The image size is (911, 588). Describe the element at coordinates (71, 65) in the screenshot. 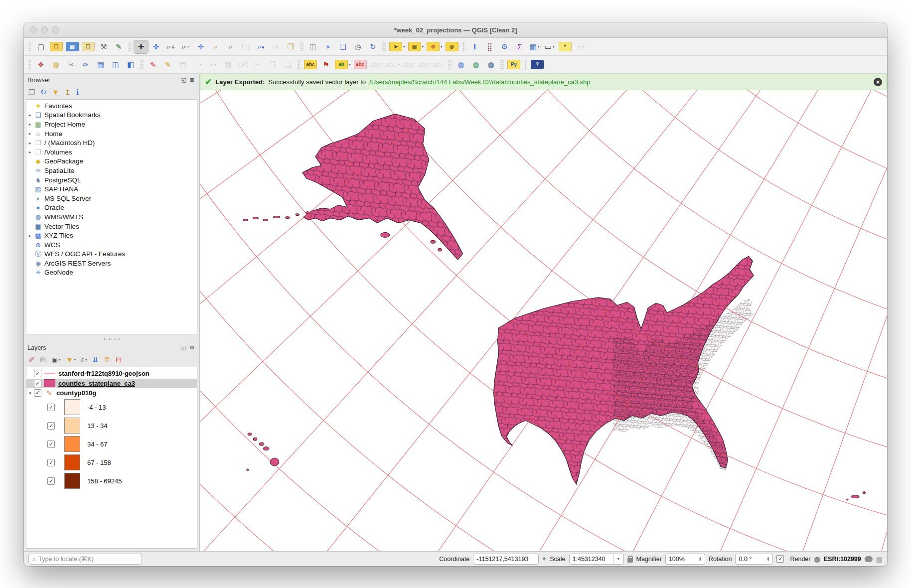

I see `new-shapefile-layer-button: ✂` at that location.